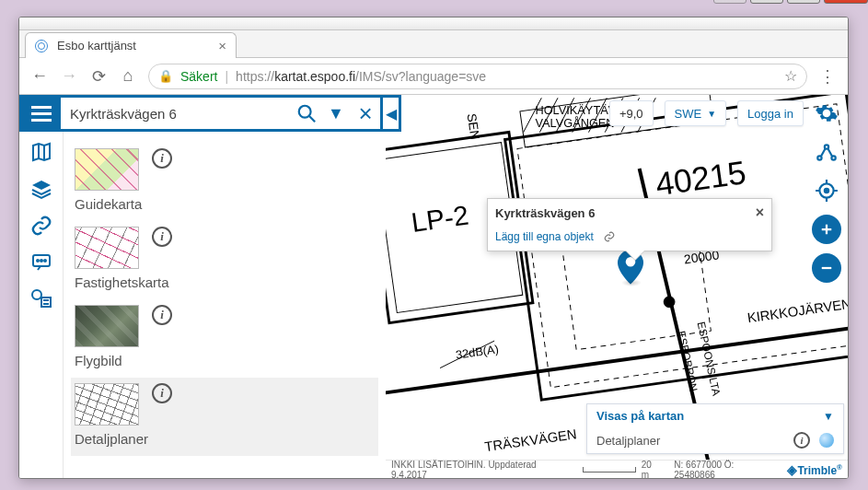 The width and height of the screenshot is (868, 490). I want to click on rail-map-icon, so click(41, 152).